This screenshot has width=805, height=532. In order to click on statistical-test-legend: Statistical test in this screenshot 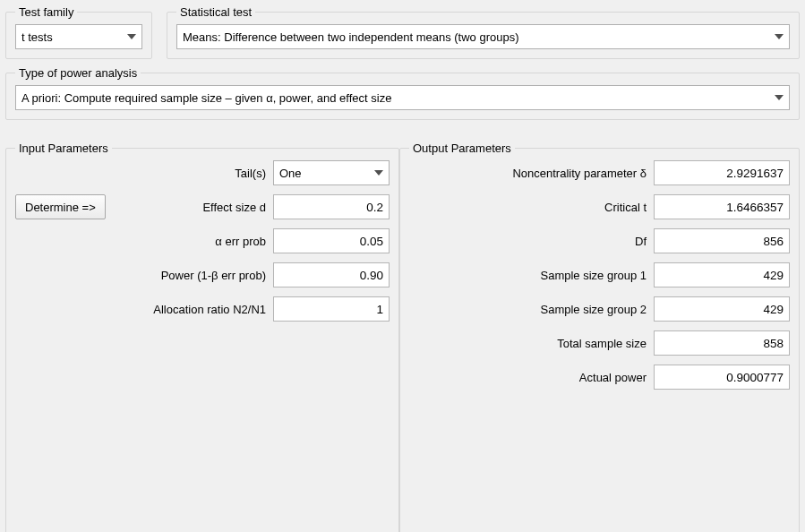, I will do `click(216, 13)`.